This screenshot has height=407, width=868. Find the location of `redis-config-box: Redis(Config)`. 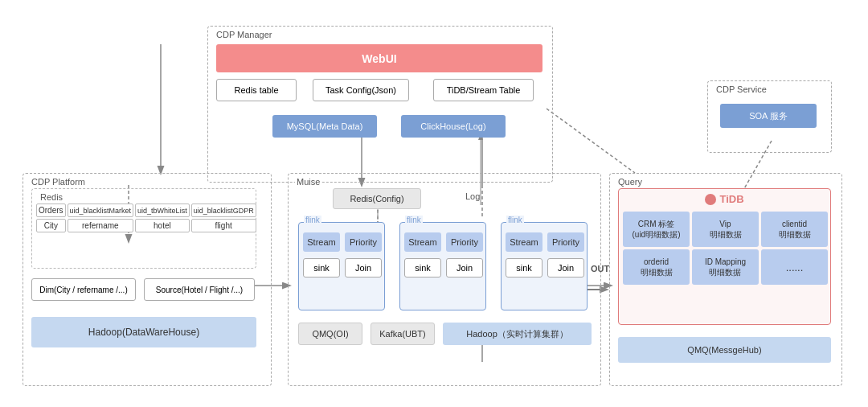

redis-config-box: Redis(Config) is located at coordinates (377, 199).